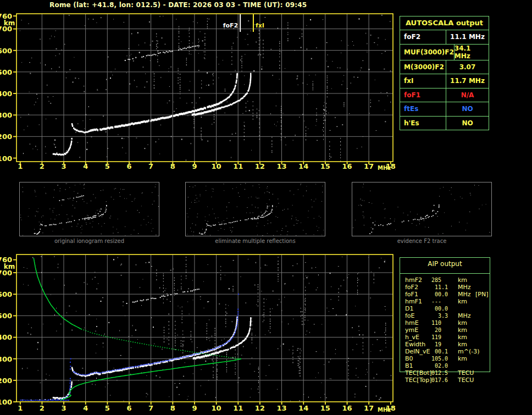 The width and height of the screenshot is (532, 415). I want to click on aip-row-h_vE: h_vE119km, so click(449, 337).